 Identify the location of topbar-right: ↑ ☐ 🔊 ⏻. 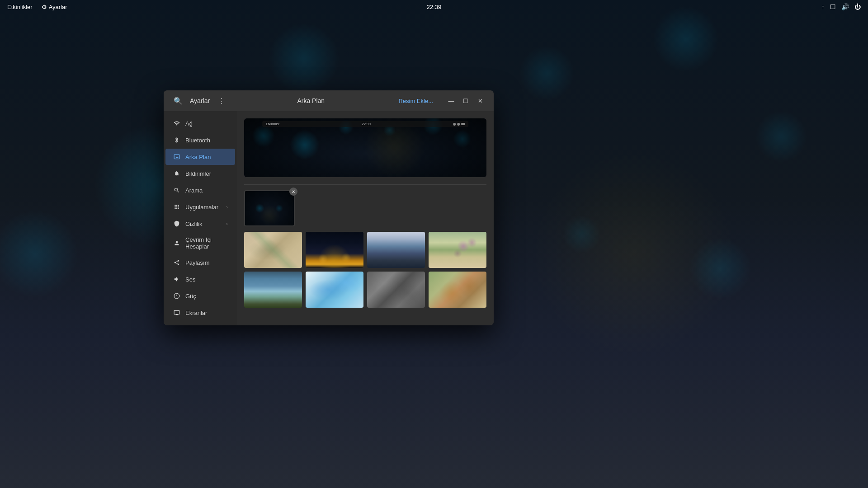
(841, 7).